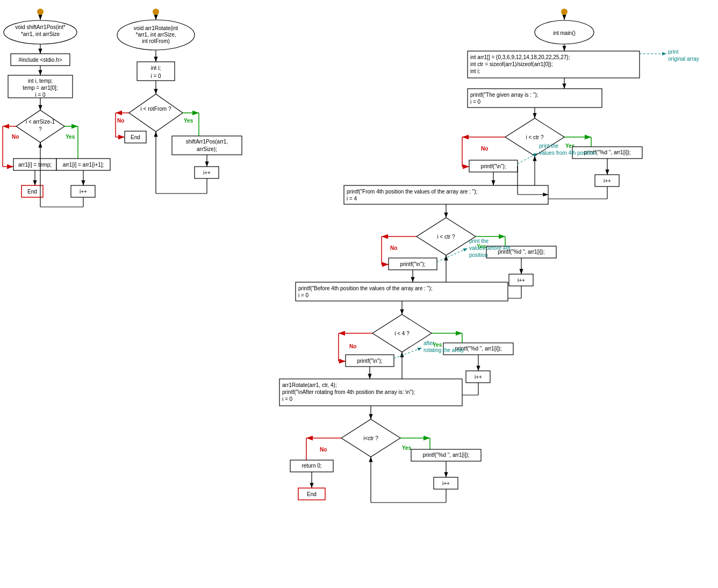 The height and width of the screenshot is (588, 718). What do you see at coordinates (40, 88) in the screenshot?
I see `text-init-shift2: temp = arr1[0];` at bounding box center [40, 88].